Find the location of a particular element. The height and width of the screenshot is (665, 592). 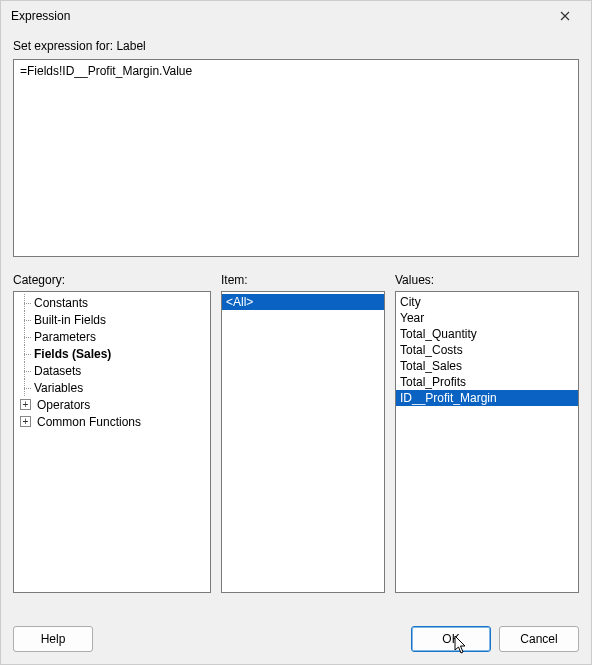

tree-node-label: Constants is located at coordinates (61, 303).